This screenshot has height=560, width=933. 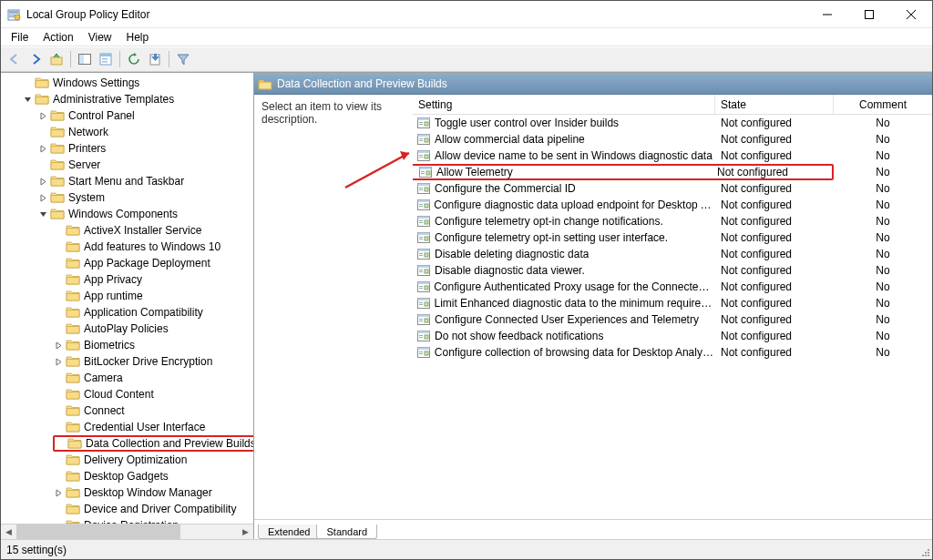 What do you see at coordinates (128, 411) in the screenshot?
I see `tree-item: Connect` at bounding box center [128, 411].